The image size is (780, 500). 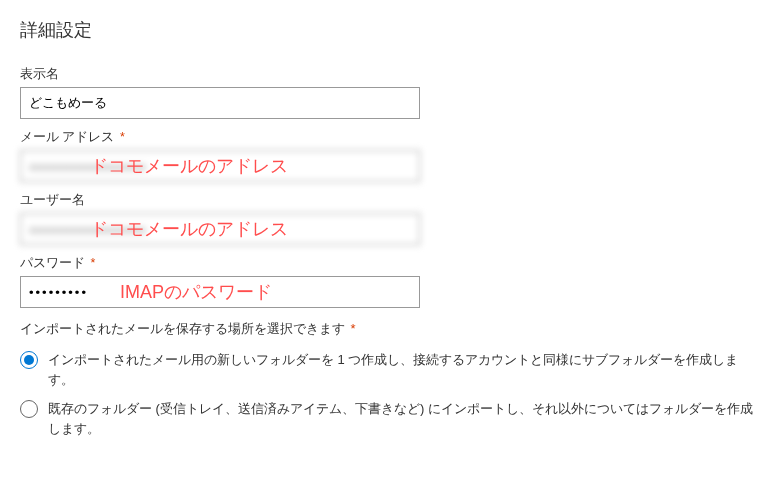 What do you see at coordinates (390, 329) in the screenshot?
I see `import-location-label: インポートされたメールを保存する場所を選択できます *` at bounding box center [390, 329].